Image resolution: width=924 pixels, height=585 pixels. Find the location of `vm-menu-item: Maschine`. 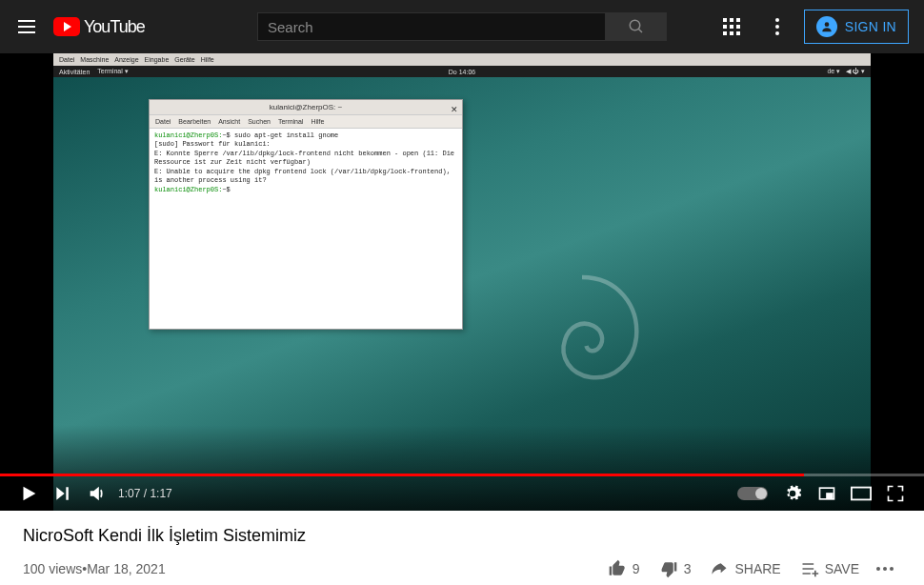

vm-menu-item: Maschine is located at coordinates (94, 59).